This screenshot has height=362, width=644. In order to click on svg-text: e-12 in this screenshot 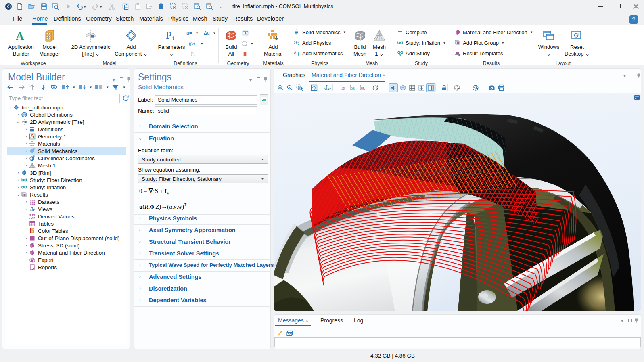, I will do `click(32, 218)`.